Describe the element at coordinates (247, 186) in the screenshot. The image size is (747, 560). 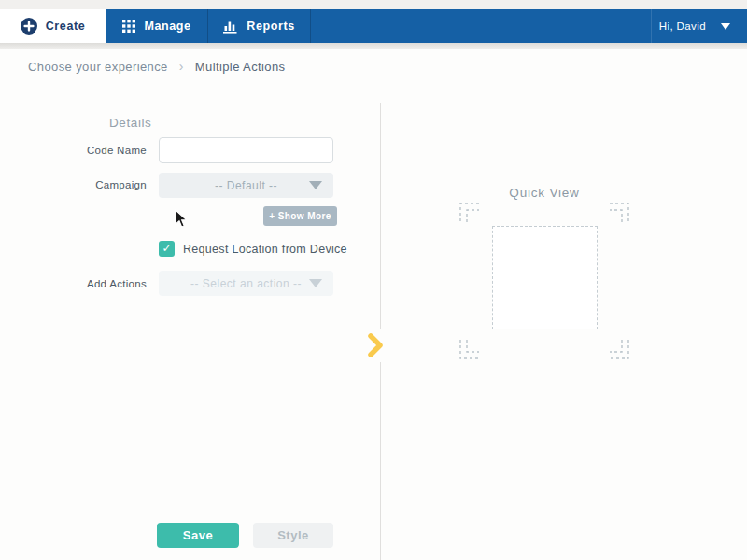
I see `campaign-selected-value: -- Default --` at that location.